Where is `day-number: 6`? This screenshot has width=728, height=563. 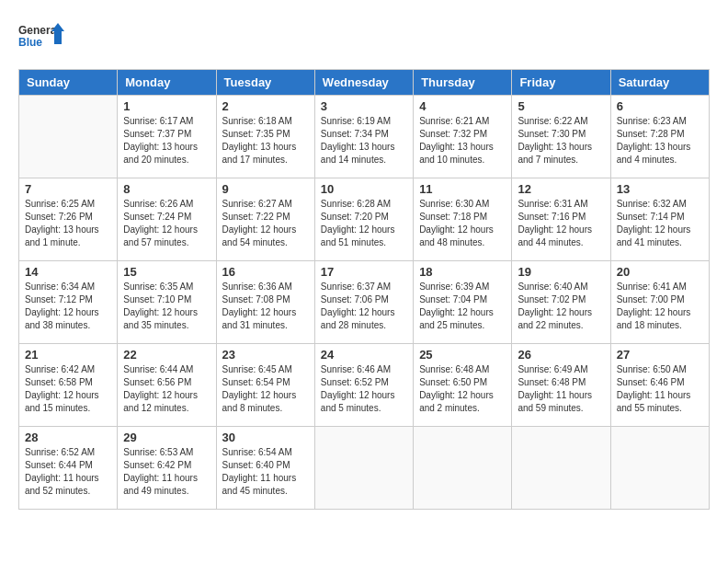 day-number: 6 is located at coordinates (660, 107).